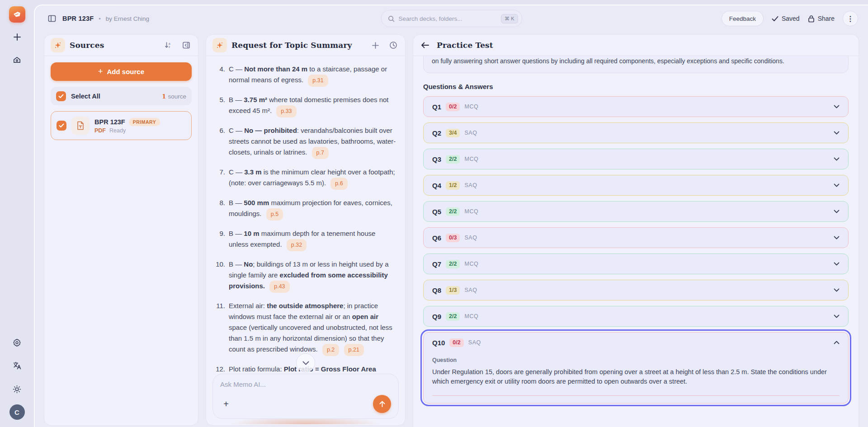 This screenshot has height=427, width=868. I want to click on item-text: B — 3.75 m² where total domestic premise…, so click(312, 106).